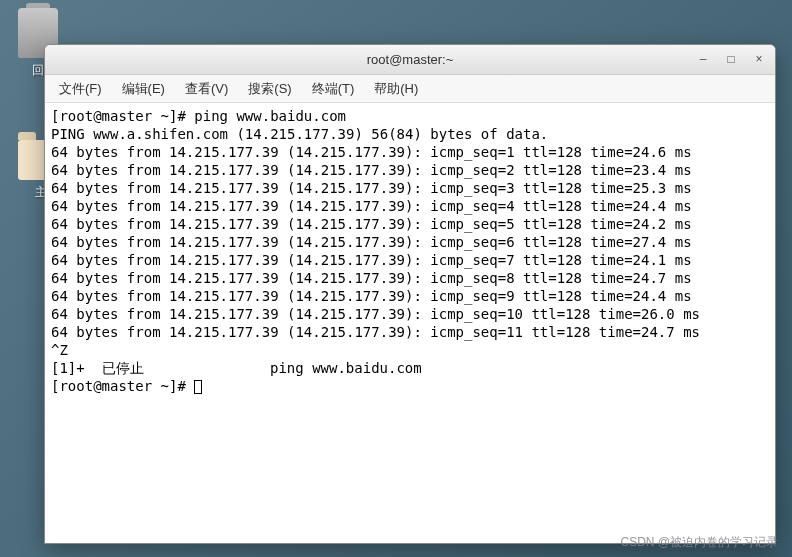 This screenshot has width=792, height=557. Describe the element at coordinates (38, 70) in the screenshot. I see `trash-label: 回` at that location.